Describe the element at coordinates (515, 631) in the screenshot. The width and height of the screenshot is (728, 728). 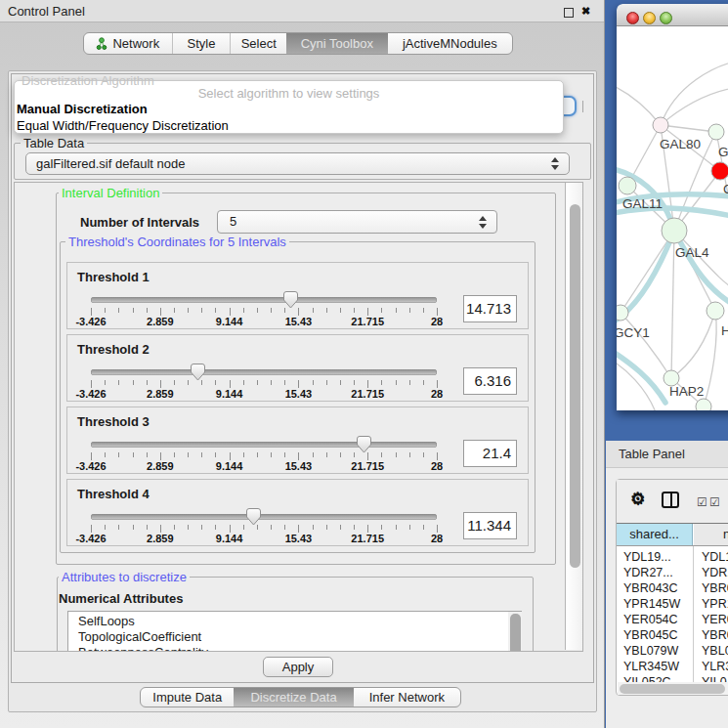
I see `attributes-list-scrollbar` at that location.